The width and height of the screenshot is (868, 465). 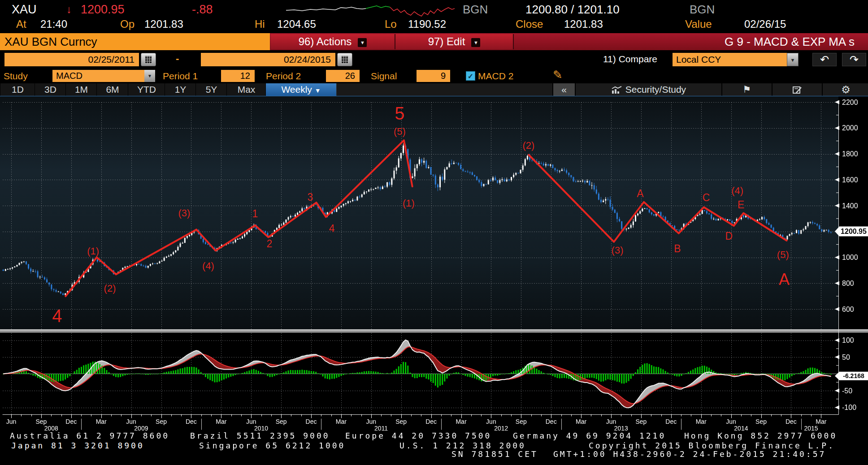 What do you see at coordinates (790, 42) in the screenshot?
I see `chart-function-title: G 9 - MACD & EXP MA s` at bounding box center [790, 42].